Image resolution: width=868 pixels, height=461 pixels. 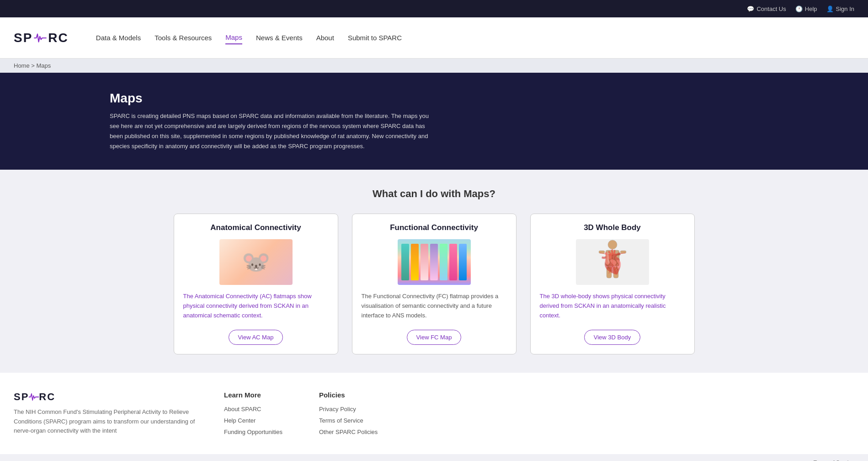 I want to click on footer-terms-of-service: Terms of Service, so click(x=348, y=421).